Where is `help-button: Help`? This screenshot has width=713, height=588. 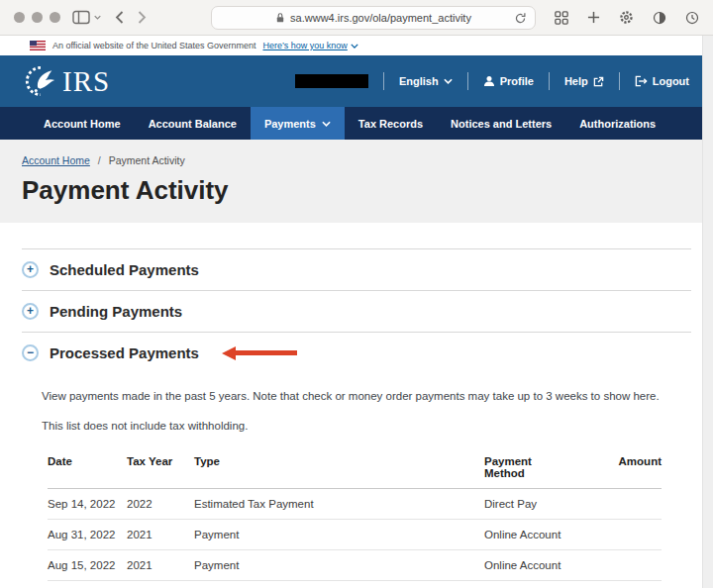
help-button: Help is located at coordinates (584, 81).